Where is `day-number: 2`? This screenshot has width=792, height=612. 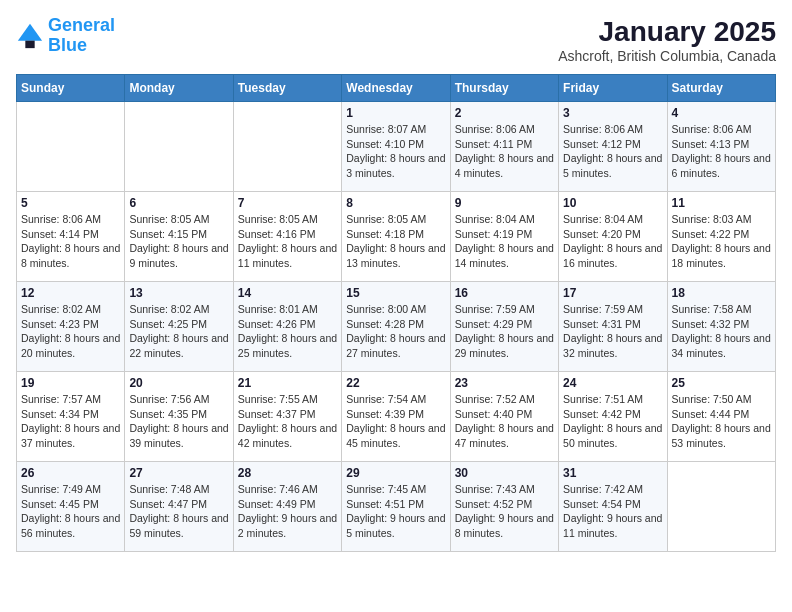 day-number: 2 is located at coordinates (504, 113).